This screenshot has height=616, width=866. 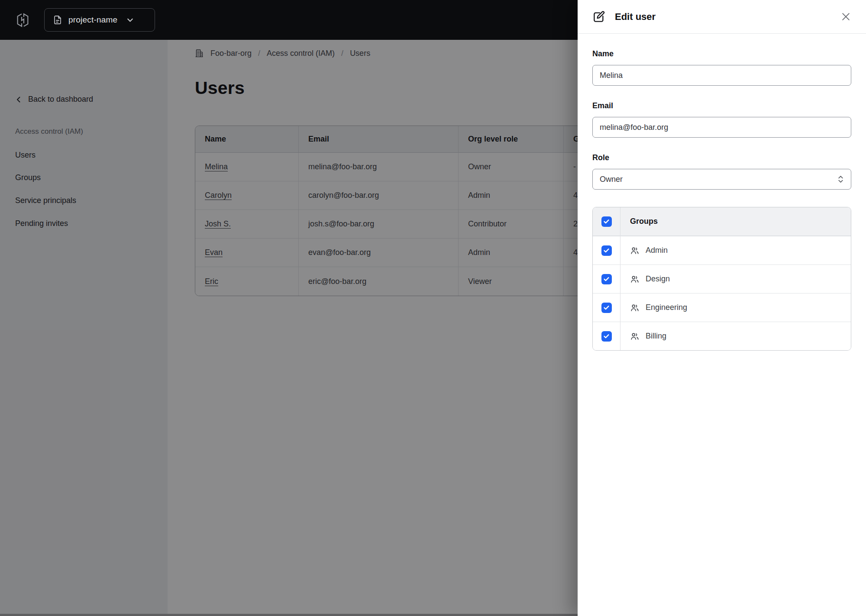 I want to click on hashicorp-logo-icon, so click(x=23, y=20).